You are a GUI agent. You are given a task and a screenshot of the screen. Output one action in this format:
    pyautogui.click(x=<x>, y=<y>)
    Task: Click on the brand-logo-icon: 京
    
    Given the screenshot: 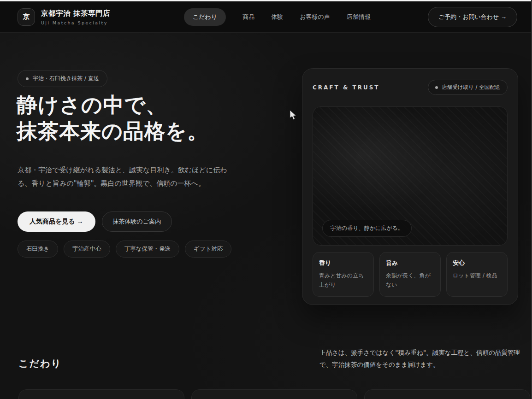 What is the action you would take?
    pyautogui.click(x=26, y=17)
    